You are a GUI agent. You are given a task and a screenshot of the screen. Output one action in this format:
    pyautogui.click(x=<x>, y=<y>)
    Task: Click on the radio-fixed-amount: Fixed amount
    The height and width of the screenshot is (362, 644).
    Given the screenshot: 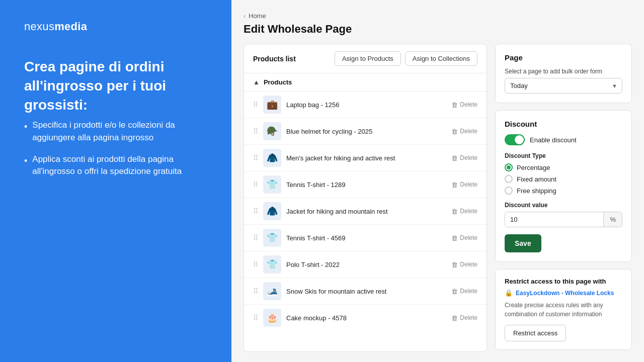 What is the action you would take?
    pyautogui.click(x=564, y=179)
    